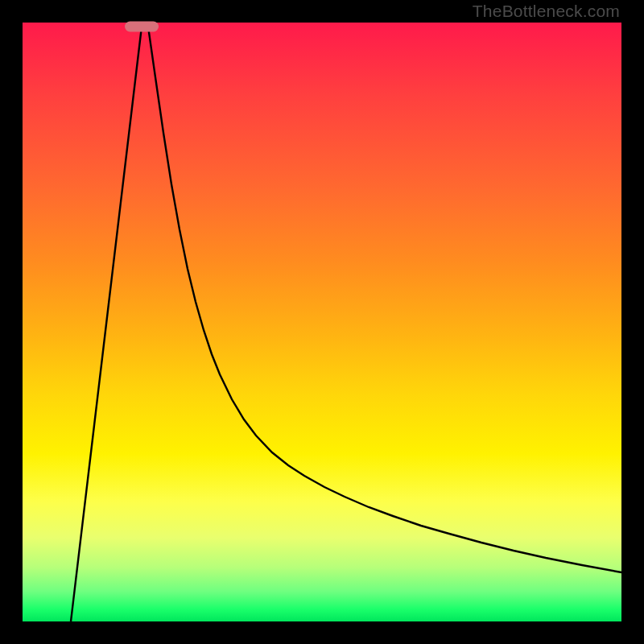  I want to click on watermark-text: TheBottleneck.com, so click(546, 11).